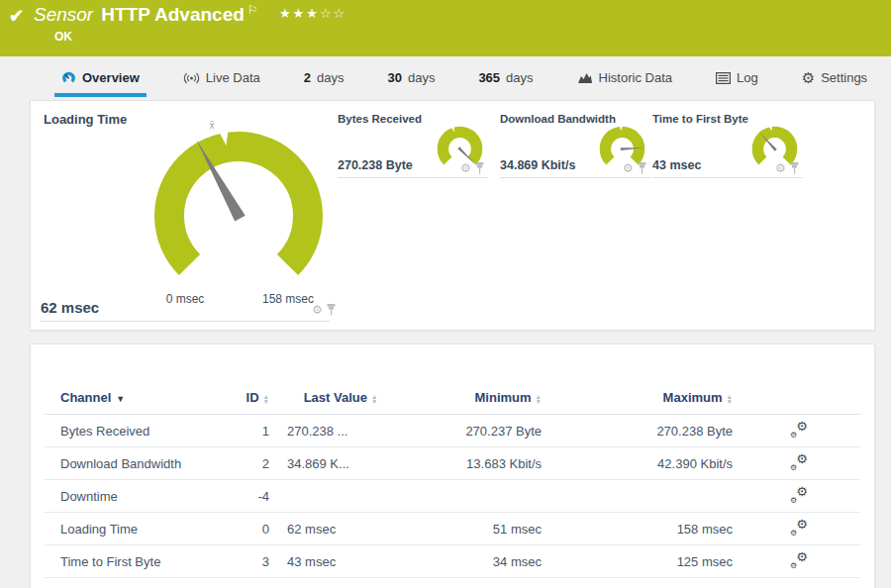  What do you see at coordinates (728, 146) in the screenshot?
I see `widget-time-to-first-byte: Time to First Byte 43 msec ⚙` at bounding box center [728, 146].